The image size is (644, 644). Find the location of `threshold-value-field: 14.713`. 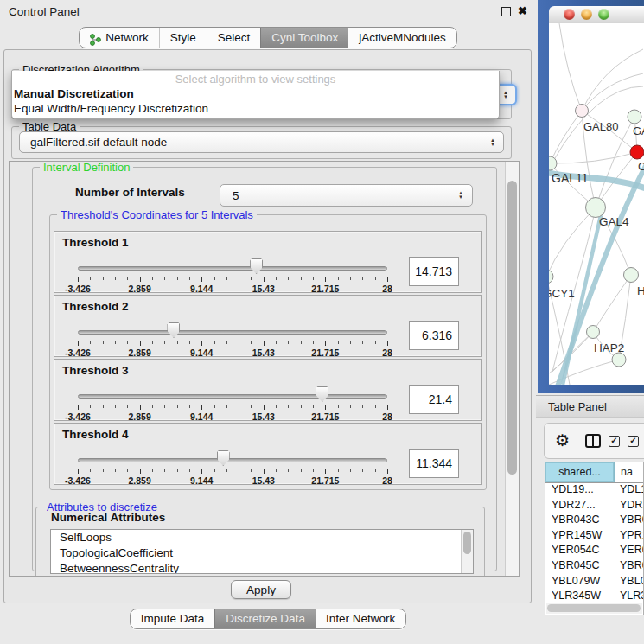

threshold-value-field: 14.713 is located at coordinates (434, 271).